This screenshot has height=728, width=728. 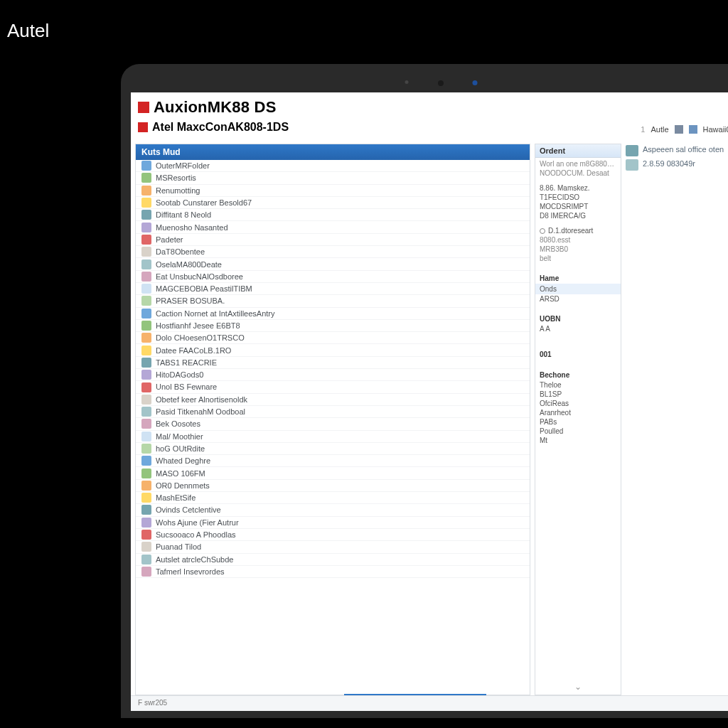 I want to click on side-section-a-head: Hame, so click(x=578, y=279).